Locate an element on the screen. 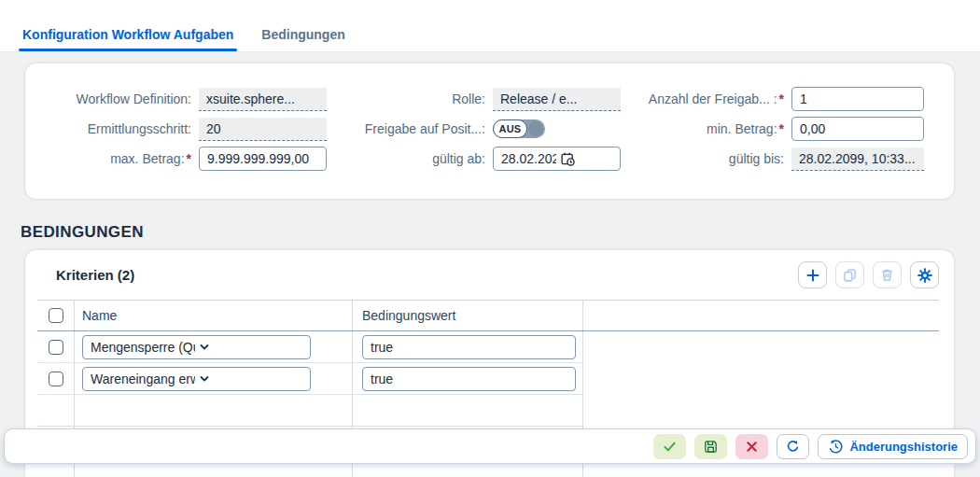 This screenshot has width=980, height=477. min-betrag-label-text: min. Betrag: is located at coordinates (741, 129).